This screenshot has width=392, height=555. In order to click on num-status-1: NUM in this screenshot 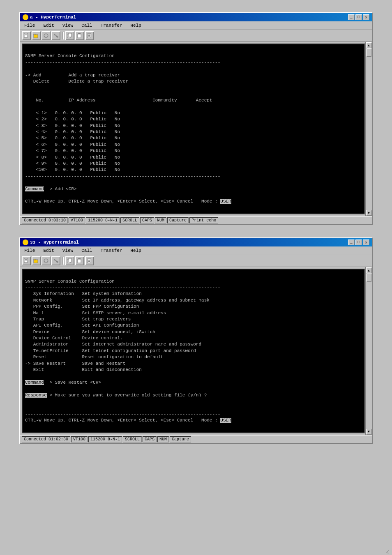, I will do `click(161, 220)`.